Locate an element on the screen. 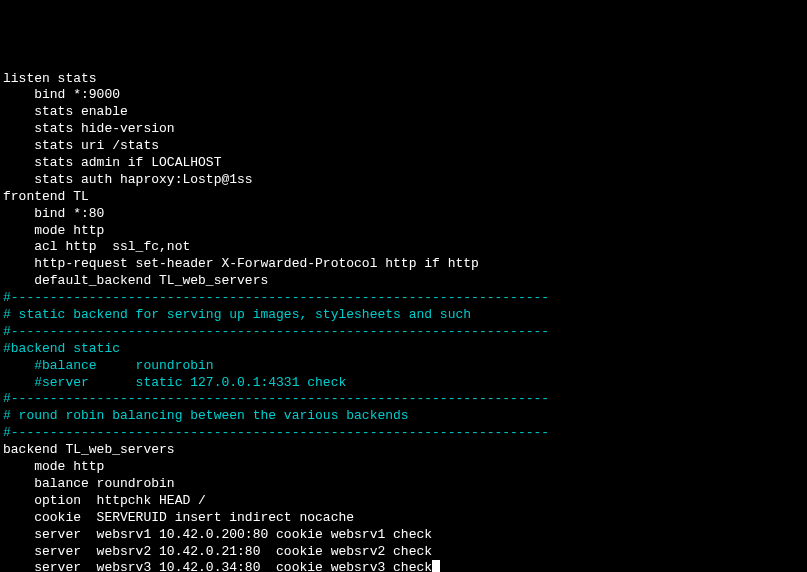 The width and height of the screenshot is (807, 572). terminal-line: stats hide-version is located at coordinates (404, 130).